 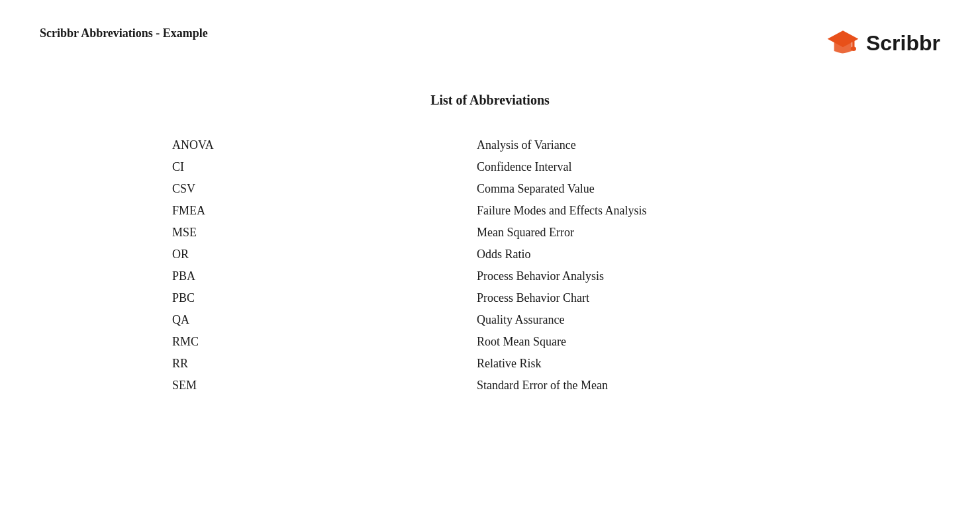 What do you see at coordinates (649, 233) in the screenshot?
I see `abbr-full: Mean Squared Error` at bounding box center [649, 233].